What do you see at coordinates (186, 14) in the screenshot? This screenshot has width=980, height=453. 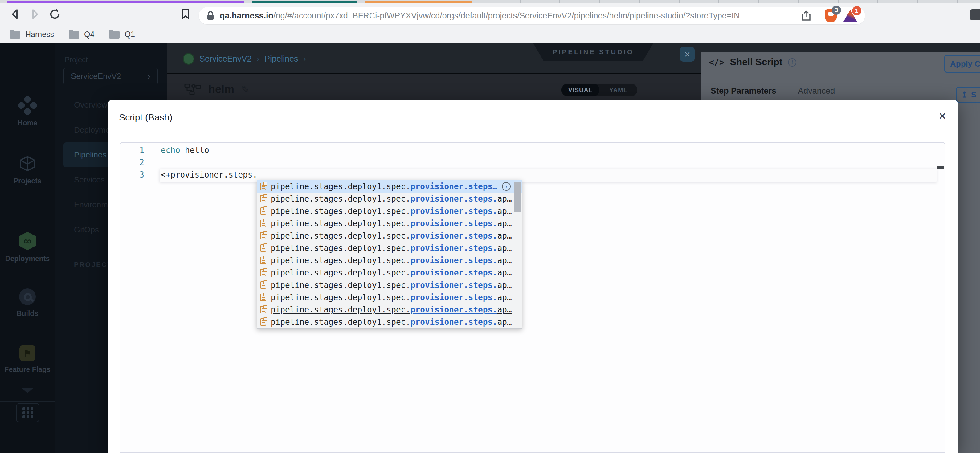 I see `bookmark-sidebar-icon` at bounding box center [186, 14].